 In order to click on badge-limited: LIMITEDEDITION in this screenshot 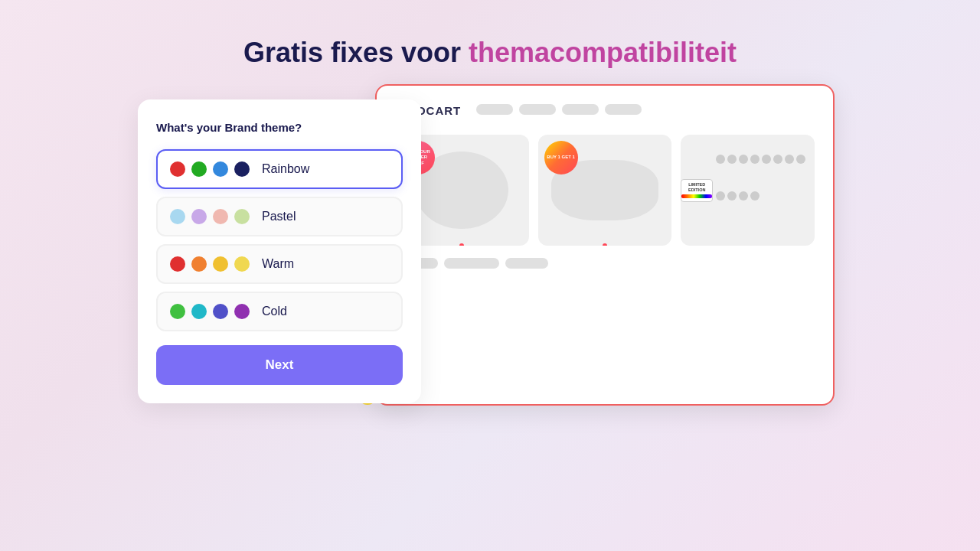, I will do `click(697, 191)`.